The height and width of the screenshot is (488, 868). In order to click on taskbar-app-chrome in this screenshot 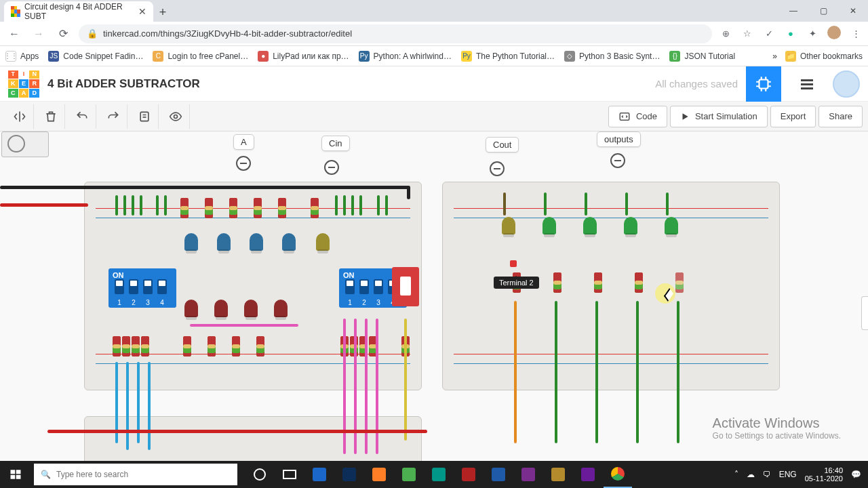, I will do `click(618, 474)`.